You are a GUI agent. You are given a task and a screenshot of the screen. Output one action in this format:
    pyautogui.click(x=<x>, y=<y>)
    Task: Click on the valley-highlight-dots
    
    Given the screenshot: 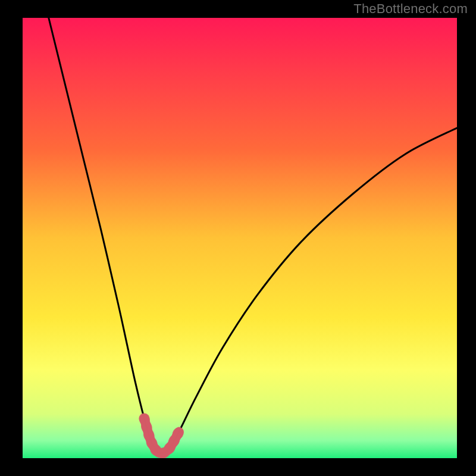 What is the action you would take?
    pyautogui.click(x=161, y=436)
    